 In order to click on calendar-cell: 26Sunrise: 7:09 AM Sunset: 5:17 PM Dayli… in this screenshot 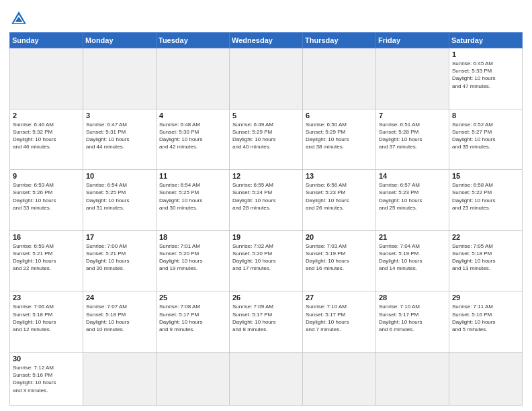, I will do `click(266, 322)`.